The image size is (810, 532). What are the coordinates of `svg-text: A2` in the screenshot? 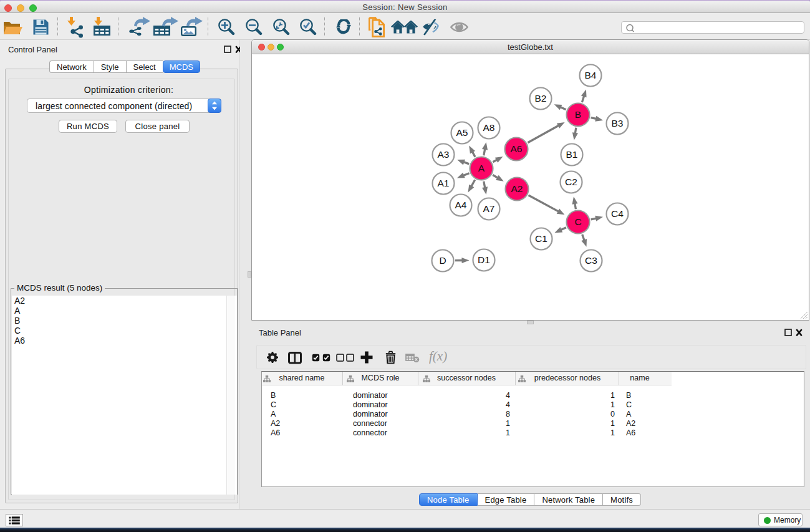 It's located at (518, 188).